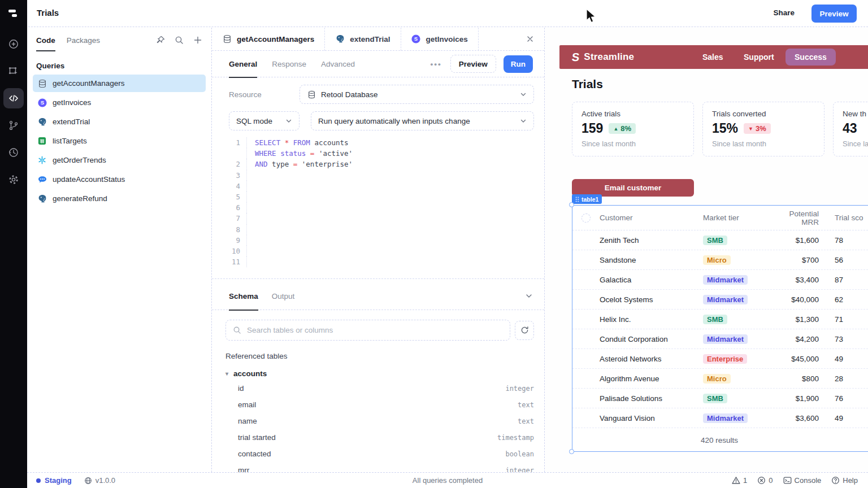  I want to click on query-list-item: generateRefund, so click(119, 199).